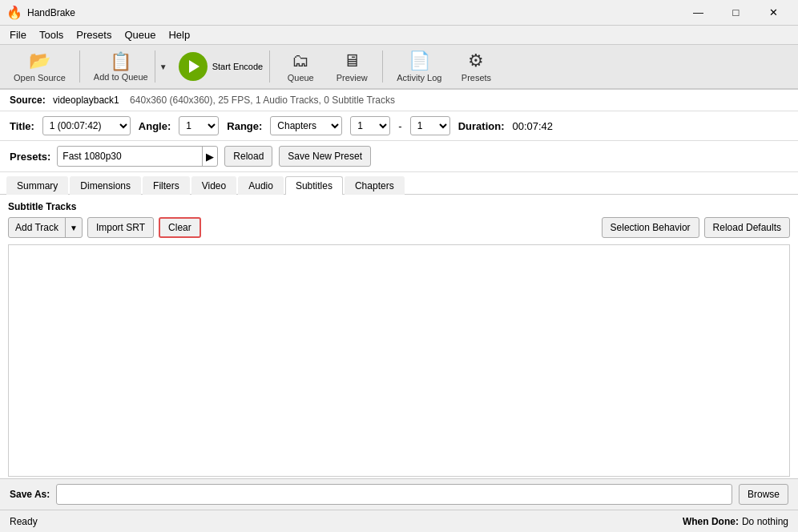  I want to click on add-to-queue-label: Add to Queue, so click(121, 77).